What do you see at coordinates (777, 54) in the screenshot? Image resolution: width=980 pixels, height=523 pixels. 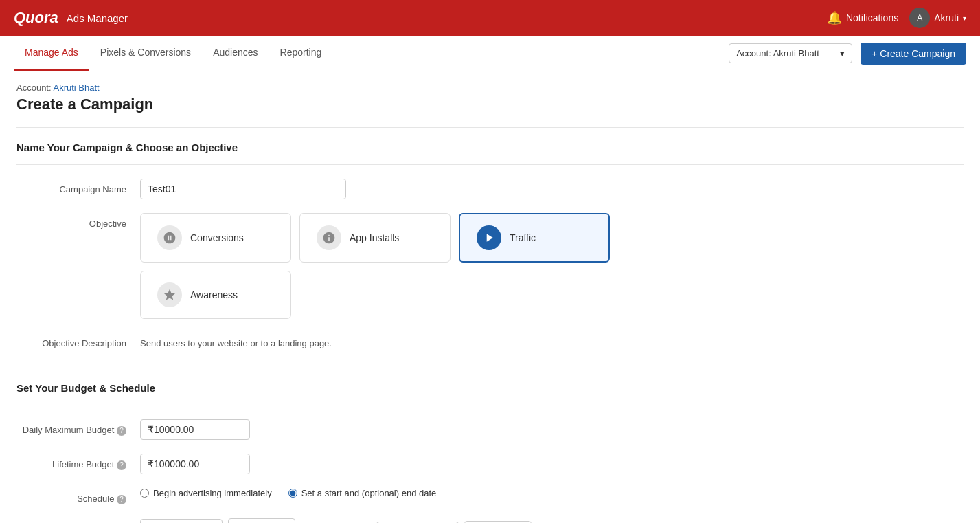 I see `account-selector-label: Account: Akruti Bhatt` at bounding box center [777, 54].